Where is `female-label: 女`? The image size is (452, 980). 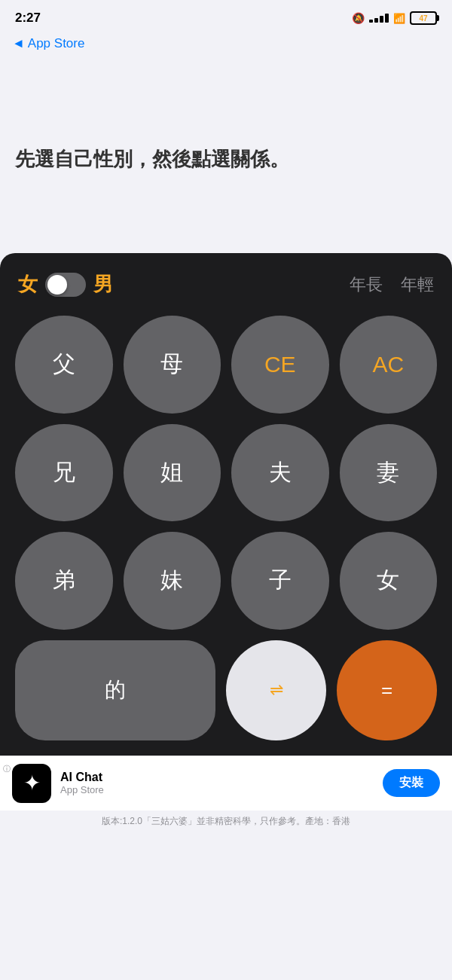
female-label: 女 is located at coordinates (28, 285).